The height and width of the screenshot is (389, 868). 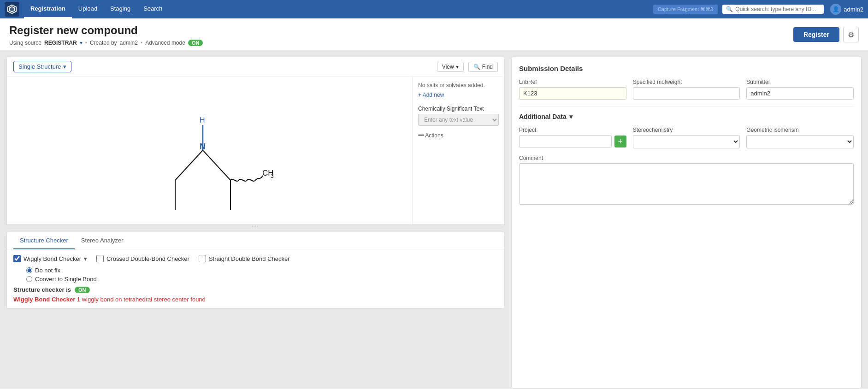 What do you see at coordinates (82, 290) in the screenshot?
I see `checker-status-badge: ON` at bounding box center [82, 290].